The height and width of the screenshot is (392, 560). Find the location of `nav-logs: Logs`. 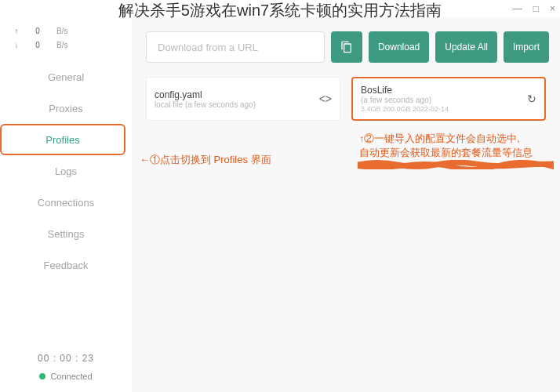

nav-logs: Logs is located at coordinates (66, 171).